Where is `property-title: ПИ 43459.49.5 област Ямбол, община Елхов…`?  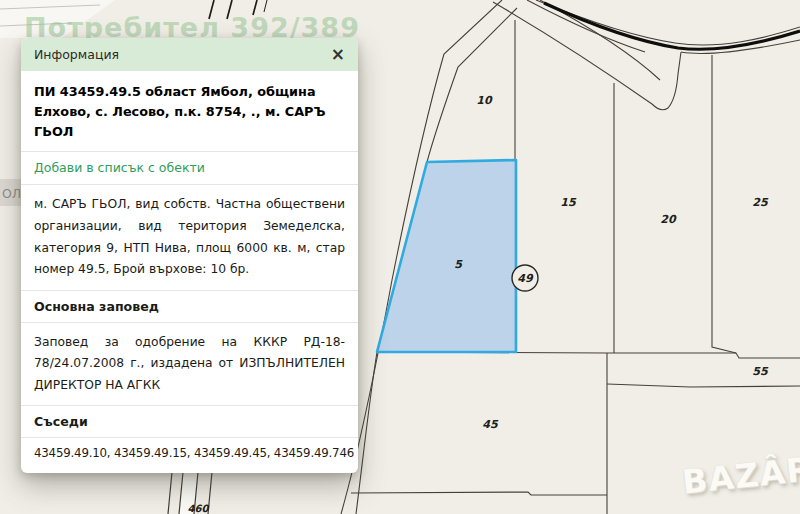
property-title: ПИ 43459.49.5 област Ямбол, община Елхов… is located at coordinates (190, 111).